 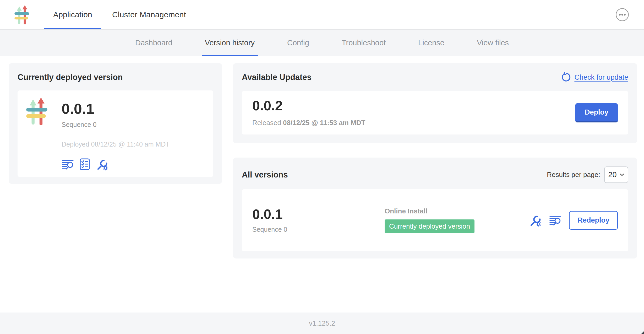 What do you see at coordinates (435, 113) in the screenshot?
I see `update-row: 0.0.2 Released 08/12/25 @ 11:53 am MDT D…` at bounding box center [435, 113].